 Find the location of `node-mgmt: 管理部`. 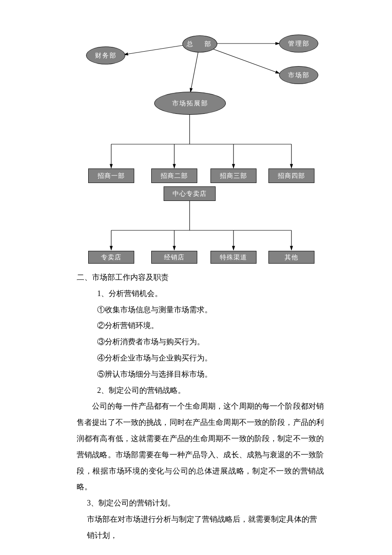

node-mgmt: 管理部 is located at coordinates (299, 44).